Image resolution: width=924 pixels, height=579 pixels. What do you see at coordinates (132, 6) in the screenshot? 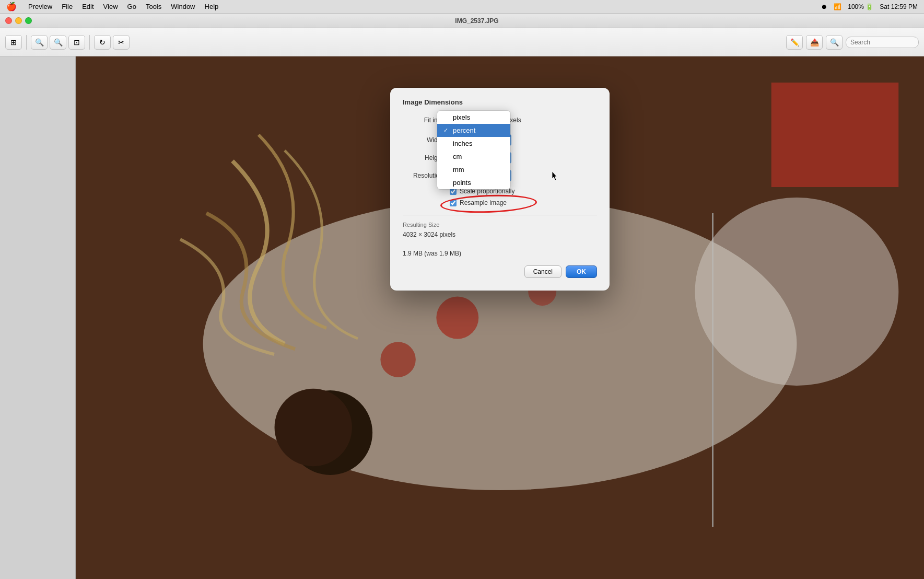
I see `menu-go: Go` at bounding box center [132, 6].